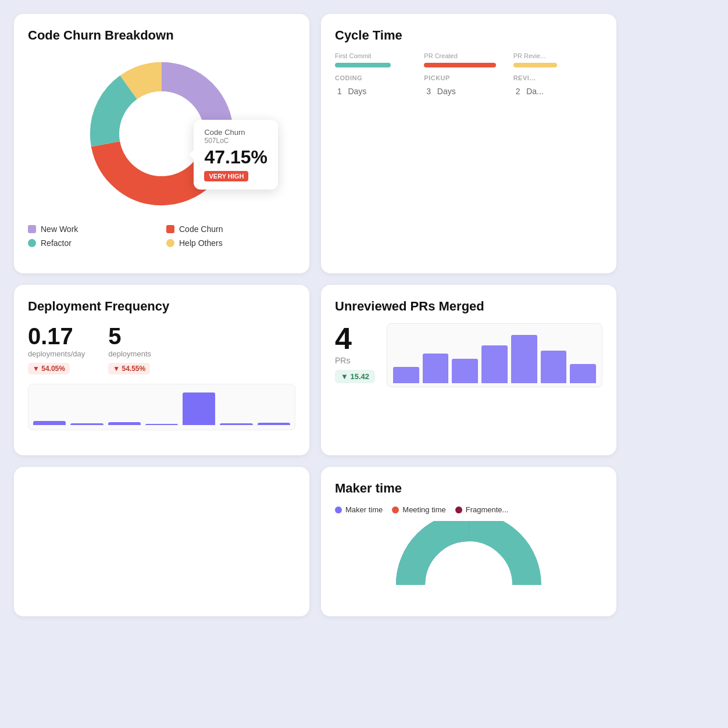  Describe the element at coordinates (464, 56) in the screenshot. I see `cycle-step-label-1: PR Created` at that location.